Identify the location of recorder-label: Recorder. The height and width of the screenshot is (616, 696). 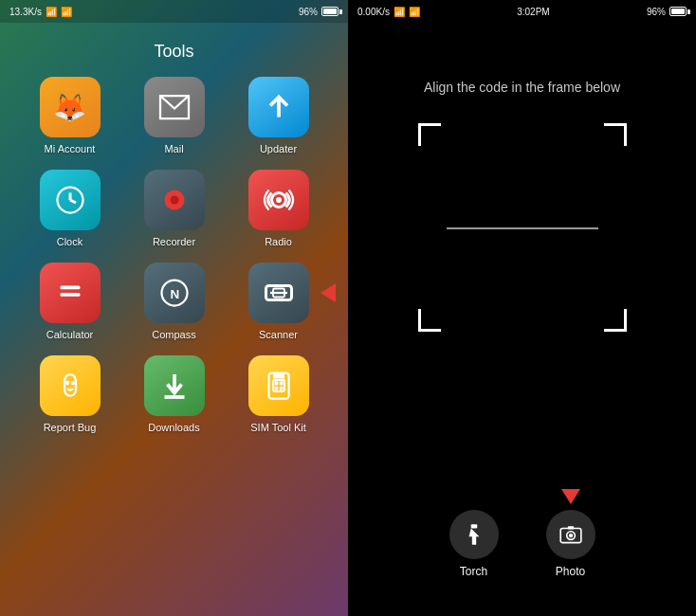
(174, 242).